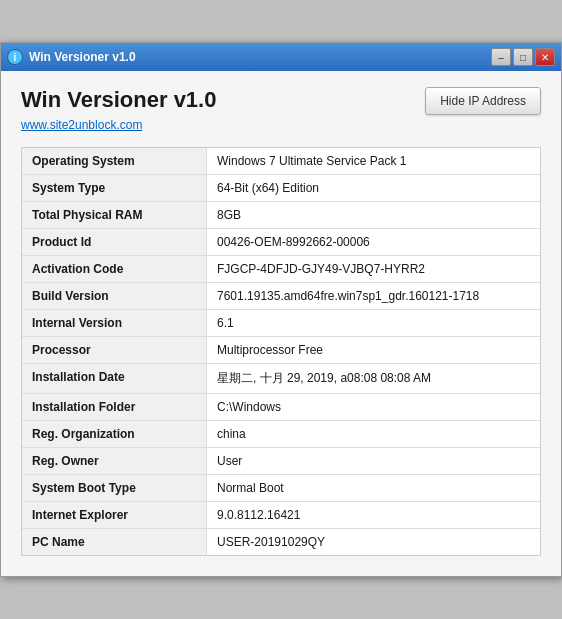 This screenshot has height=619, width=562. What do you see at coordinates (374, 215) in the screenshot?
I see `row-value: 8GB` at bounding box center [374, 215].